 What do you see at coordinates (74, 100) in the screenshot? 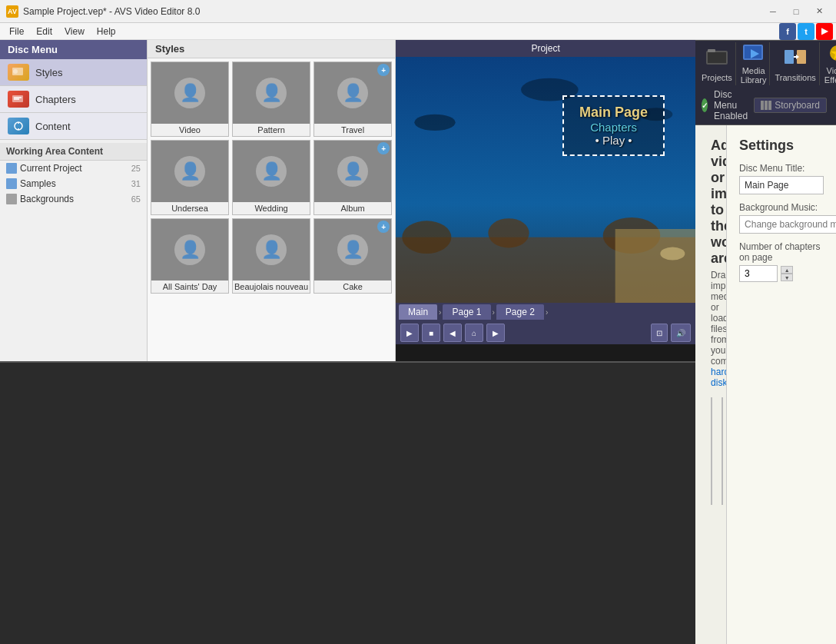
I see `chapters-button: Chapters` at bounding box center [74, 100].